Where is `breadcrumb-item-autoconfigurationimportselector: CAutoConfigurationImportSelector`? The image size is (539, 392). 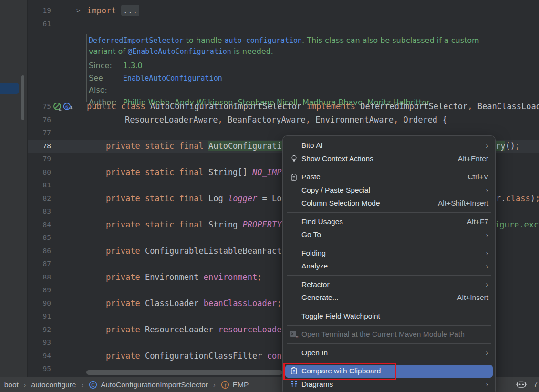 breadcrumb-item-autoconfigurationimportselector: CAutoConfigurationImportSelector is located at coordinates (148, 385).